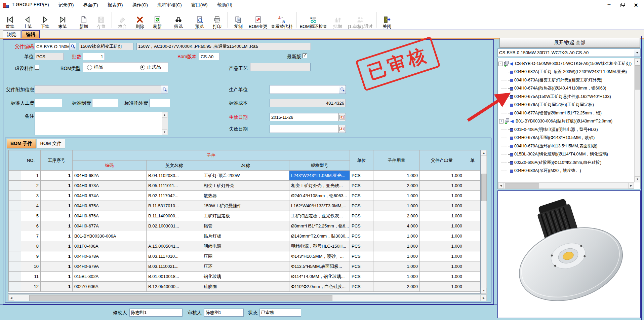 The height and width of the screenshot is (320, 644). Describe the element at coordinates (566, 64) in the screenshot. I see `tree-root-node: -CS-BYB-O-150MW-30D71-WCTKG-A0(150W钛金相变工…` at that location.